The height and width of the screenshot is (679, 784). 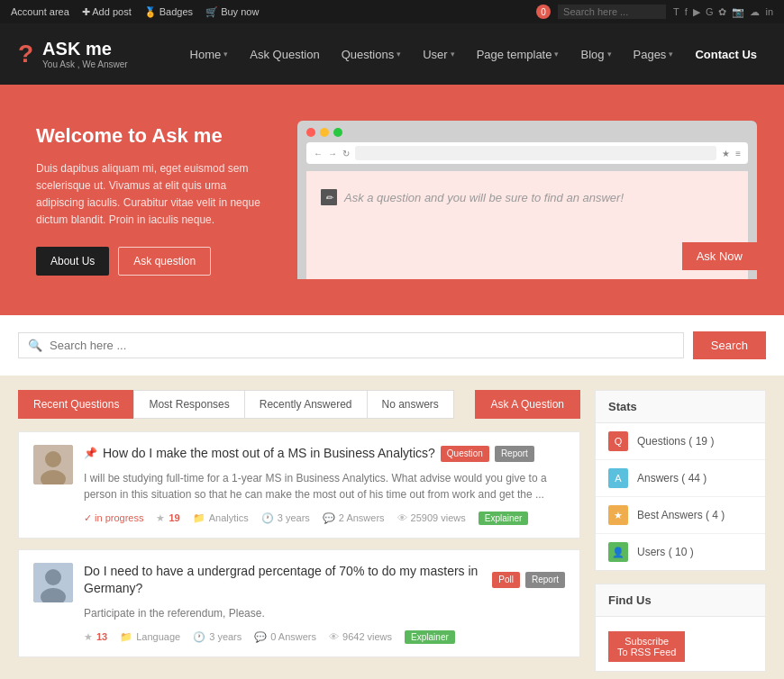 What do you see at coordinates (346, 153) in the screenshot?
I see `refresh-icon: ↻` at bounding box center [346, 153].